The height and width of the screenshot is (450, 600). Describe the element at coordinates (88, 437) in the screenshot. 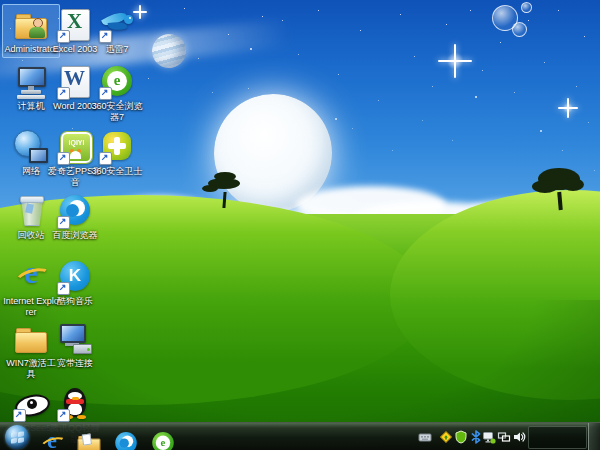

I see `taskbar-button-windows-explorer` at that location.